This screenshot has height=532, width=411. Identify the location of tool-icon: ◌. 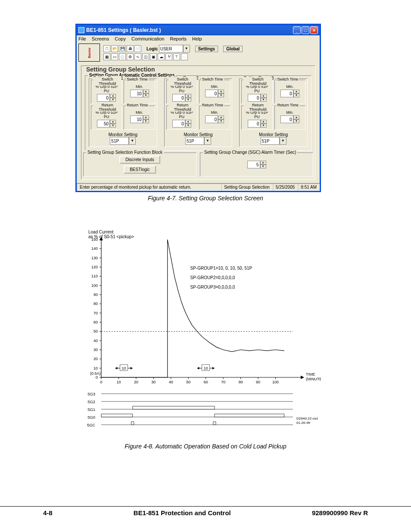
(122, 57).